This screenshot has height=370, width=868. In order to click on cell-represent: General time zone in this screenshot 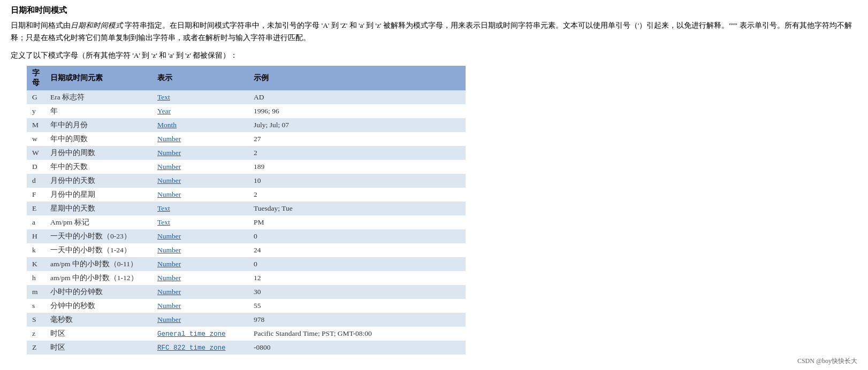, I will do `click(200, 334)`.